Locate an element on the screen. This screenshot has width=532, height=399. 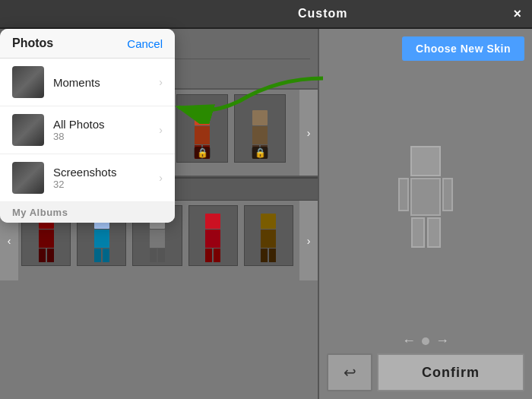
photos-item-all: All Photos 38 › is located at coordinates (87, 131).